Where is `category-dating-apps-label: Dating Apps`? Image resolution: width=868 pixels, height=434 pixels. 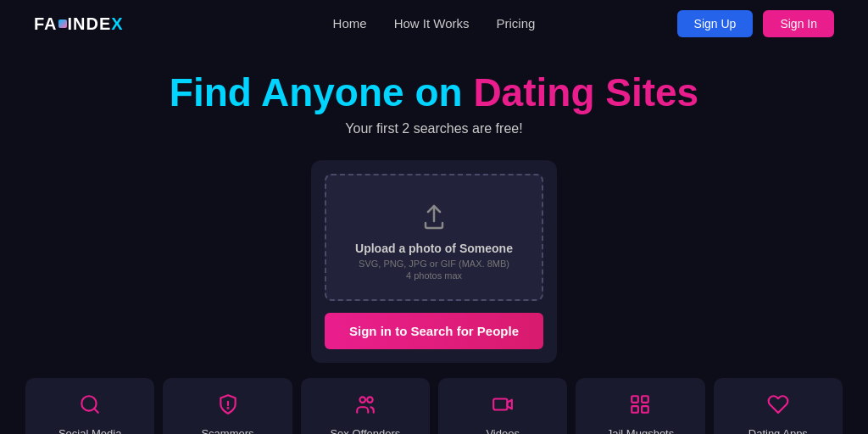 category-dating-apps-label: Dating Apps is located at coordinates (778, 431).